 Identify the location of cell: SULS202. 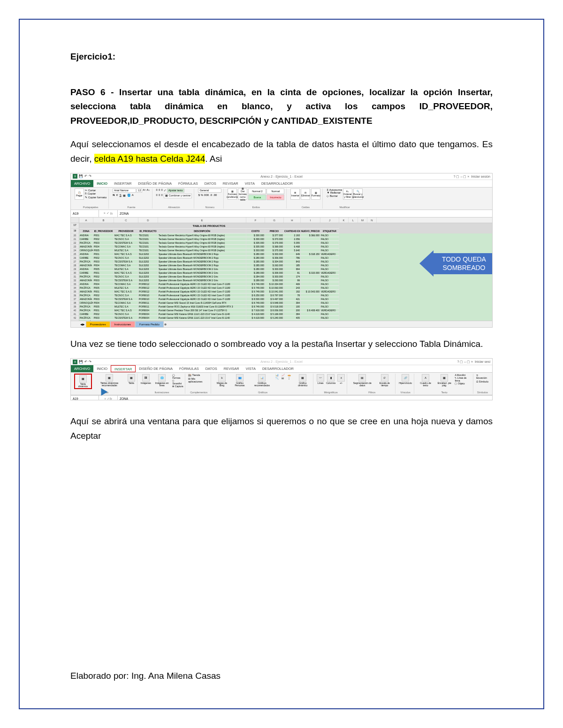
(148, 254).